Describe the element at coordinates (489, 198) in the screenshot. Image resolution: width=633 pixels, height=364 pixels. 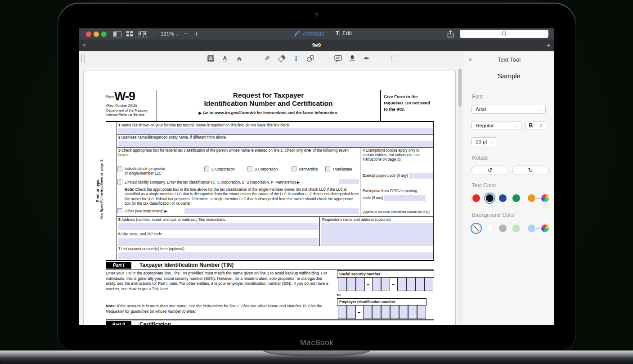
I see `text-color-black-selected` at that location.